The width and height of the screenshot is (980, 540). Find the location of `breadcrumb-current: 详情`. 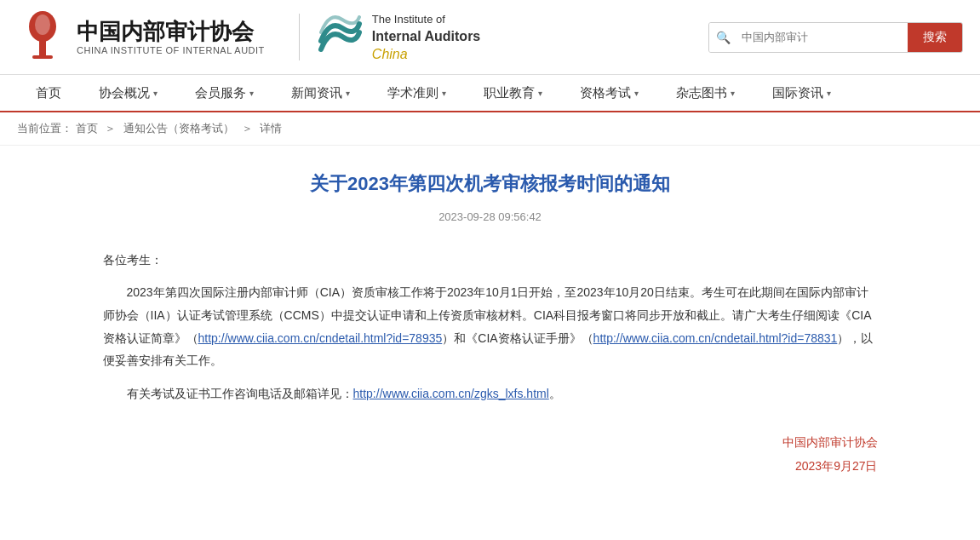

breadcrumb-current: 详情 is located at coordinates (271, 128).